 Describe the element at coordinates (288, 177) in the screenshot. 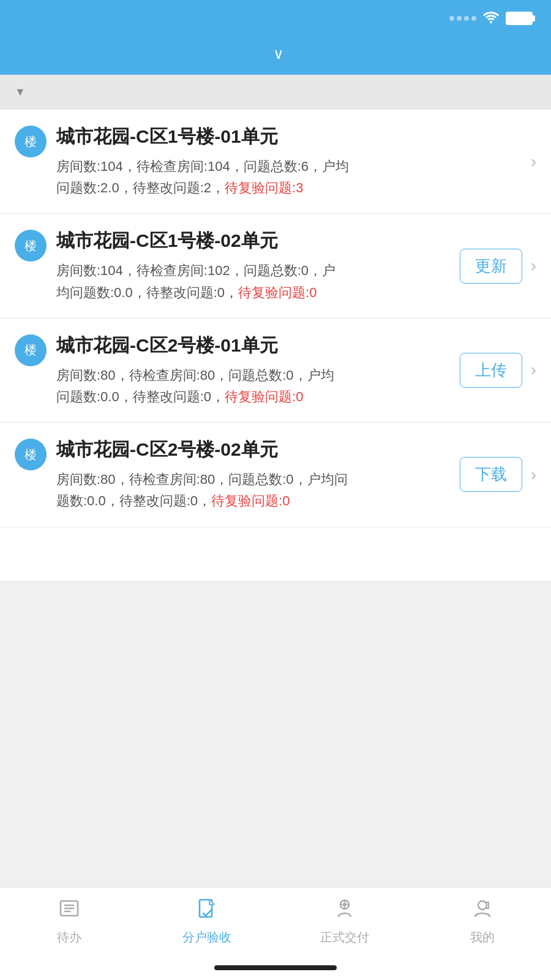

I see `item-desc: 房间数:104，待检查房间:104，问题总数:6，户均问题数:2.0，待整改问题…` at that location.